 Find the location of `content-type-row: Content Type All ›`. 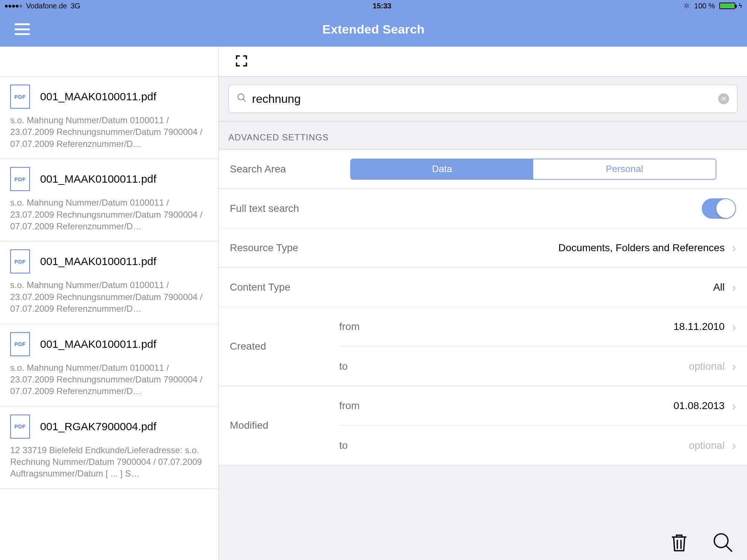

content-type-row: Content Type All › is located at coordinates (483, 287).